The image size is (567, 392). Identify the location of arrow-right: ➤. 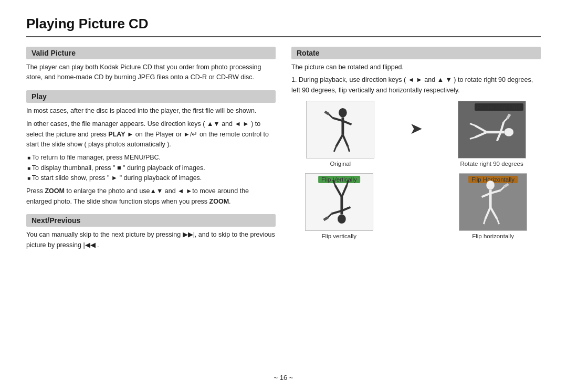
(416, 134).